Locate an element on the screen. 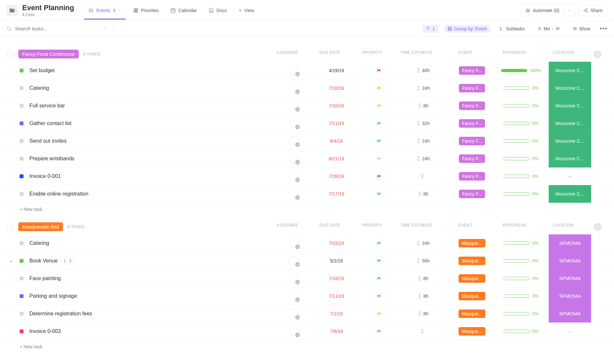 This screenshot has width=614, height=364. task-row: Parking and signage 7/11/19 8h Masque...… is located at coordinates (307, 296).